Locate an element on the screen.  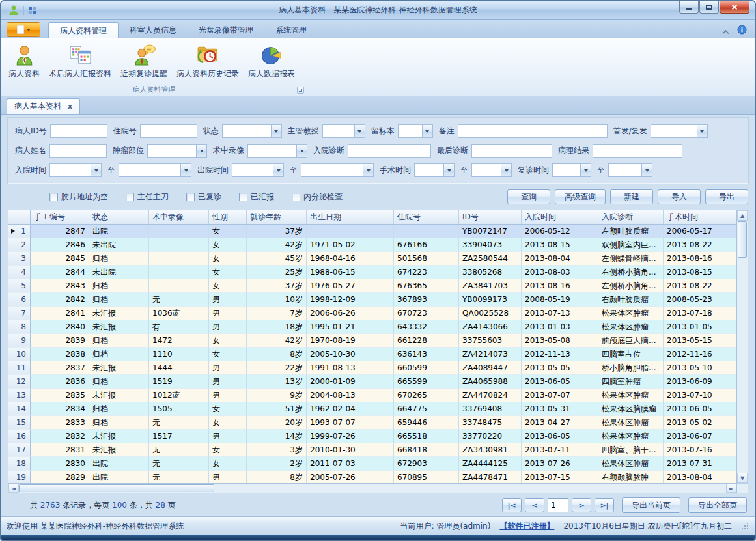
group-dialog-launcher-icon is located at coordinates (301, 90).